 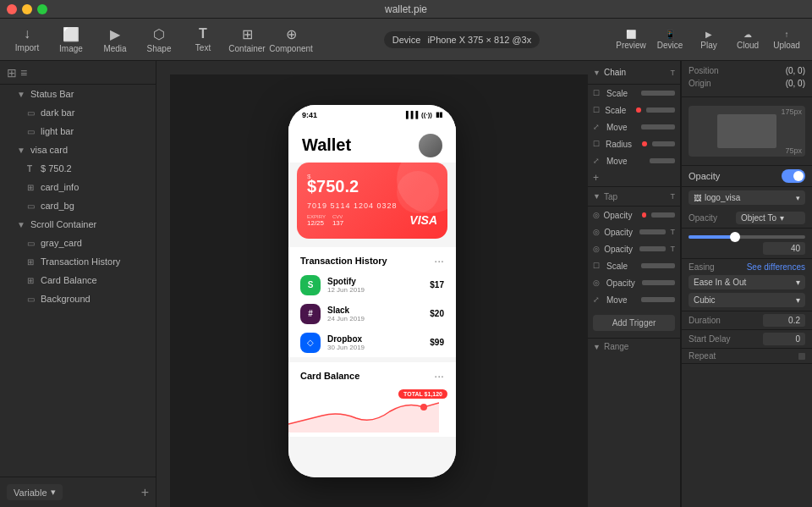 I want to click on anim-add: +, so click(x=634, y=178).